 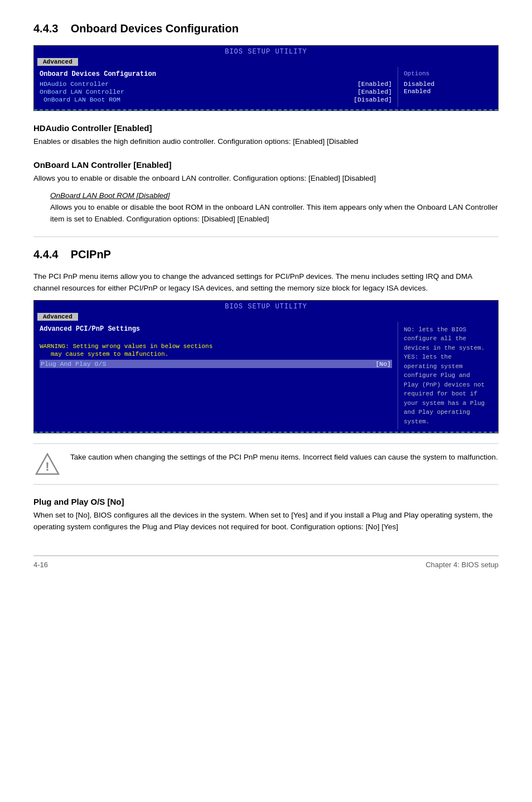 What do you see at coordinates (448, 376) in the screenshot?
I see `bios-right-text-2: NO: lets the BIOS configure all the devi…` at bounding box center [448, 376].